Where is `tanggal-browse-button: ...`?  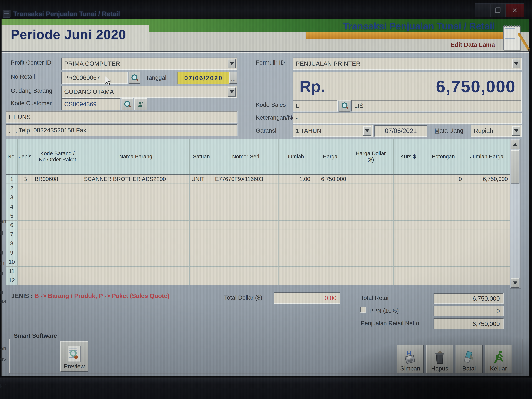
tanggal-browse-button: ... is located at coordinates (233, 78).